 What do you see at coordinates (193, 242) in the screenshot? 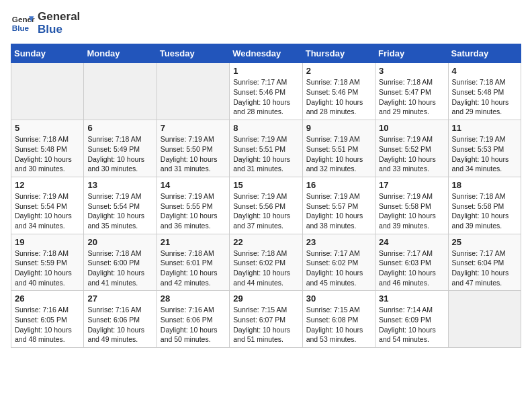
I see `day-number: 21` at bounding box center [193, 242].